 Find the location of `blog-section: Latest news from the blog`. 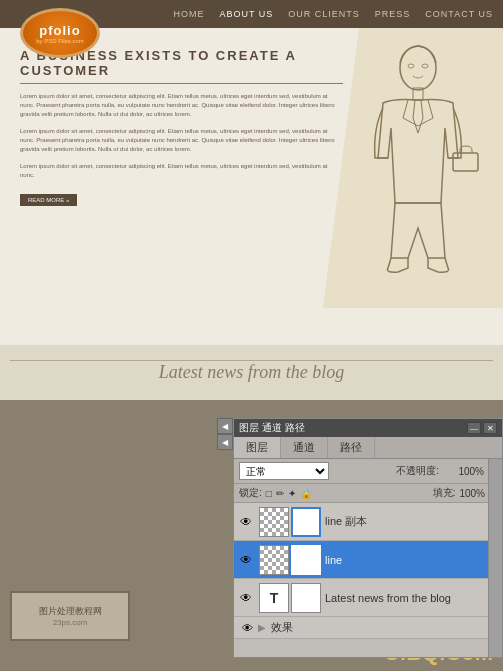

blog-section: Latest news from the blog is located at coordinates (252, 372).